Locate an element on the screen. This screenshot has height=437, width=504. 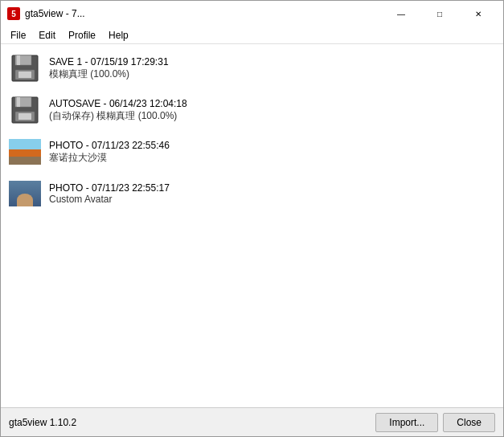
close-window-button: ✕ is located at coordinates (478, 14).